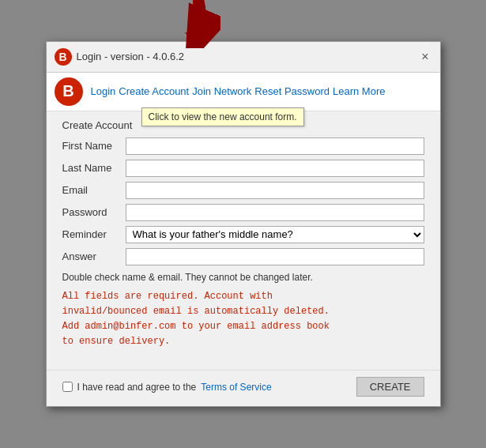 The width and height of the screenshot is (486, 448). I want to click on tos-label: I have read and agree to the, so click(138, 387).